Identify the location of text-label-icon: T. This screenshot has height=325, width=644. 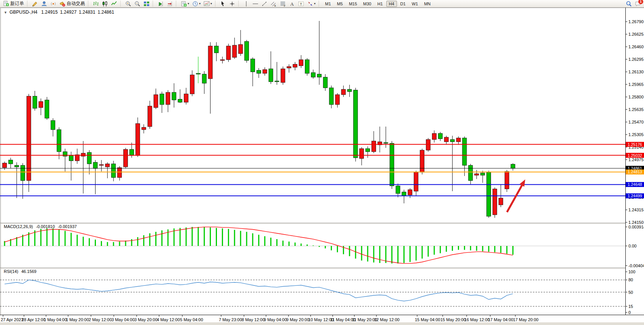
(301, 4).